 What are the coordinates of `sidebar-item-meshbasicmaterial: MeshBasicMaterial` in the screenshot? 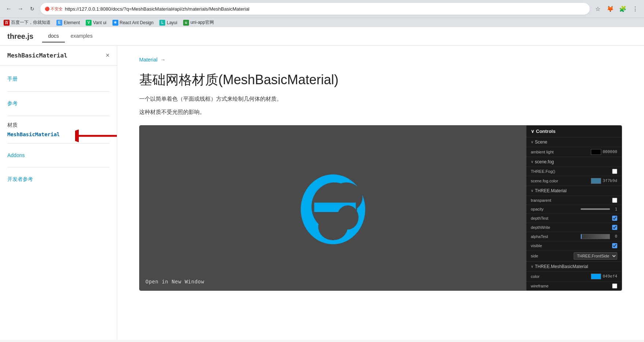 It's located at (59, 134).